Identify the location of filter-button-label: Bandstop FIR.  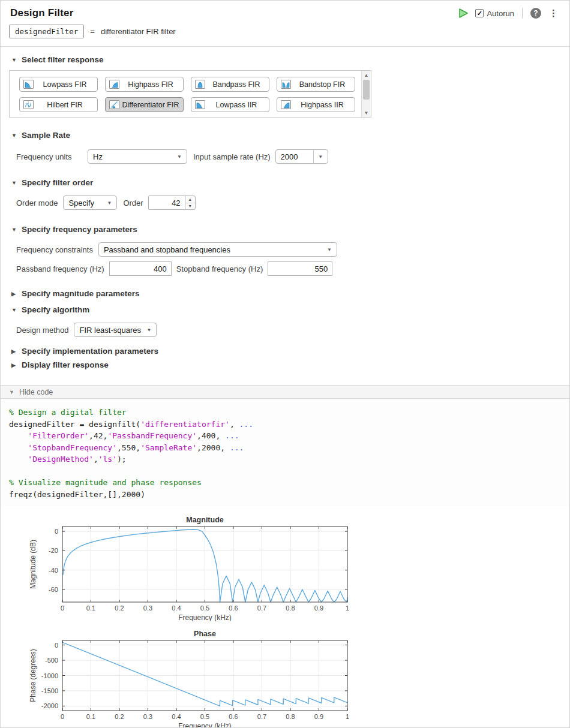
(322, 85).